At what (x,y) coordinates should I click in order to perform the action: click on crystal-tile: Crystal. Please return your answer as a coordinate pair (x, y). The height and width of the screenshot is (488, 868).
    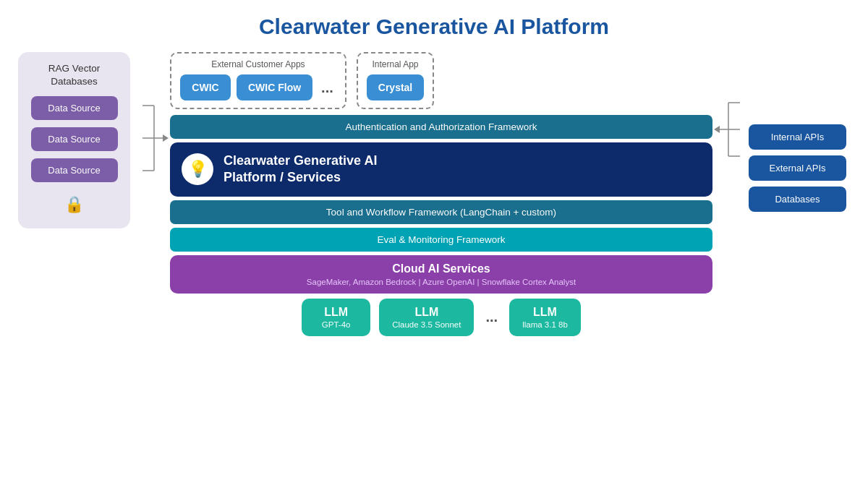
    Looking at the image, I should click on (395, 87).